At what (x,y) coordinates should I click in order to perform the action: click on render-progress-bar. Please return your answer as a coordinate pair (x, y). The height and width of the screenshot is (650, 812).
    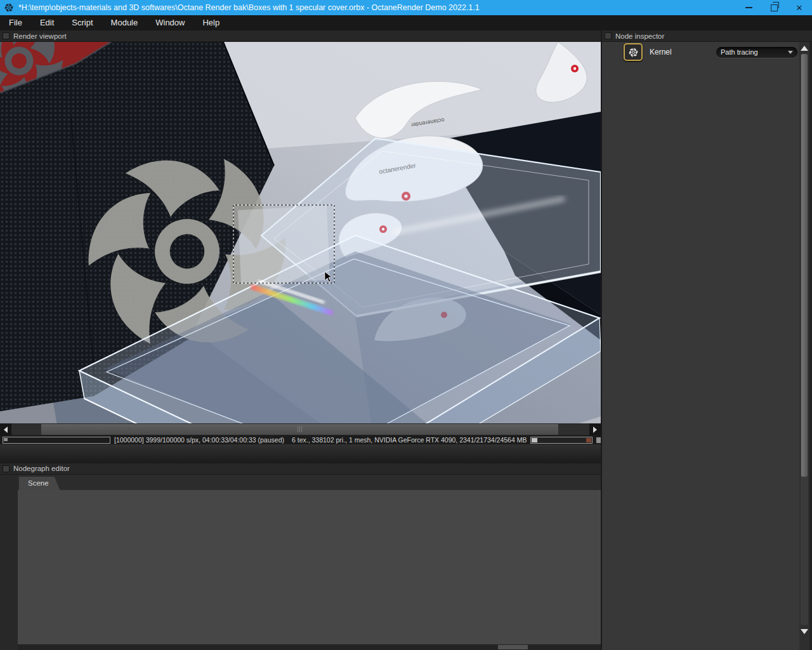
    Looking at the image, I should click on (56, 441).